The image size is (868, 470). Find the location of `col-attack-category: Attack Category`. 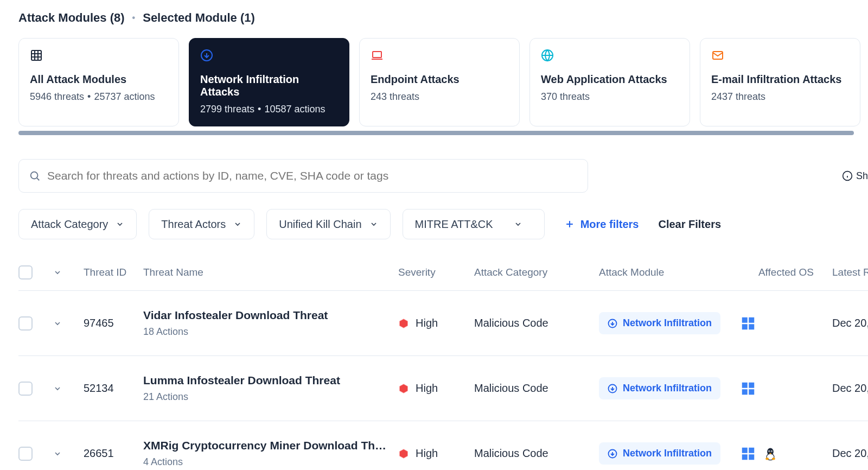

col-attack-category: Attack Category is located at coordinates (537, 272).